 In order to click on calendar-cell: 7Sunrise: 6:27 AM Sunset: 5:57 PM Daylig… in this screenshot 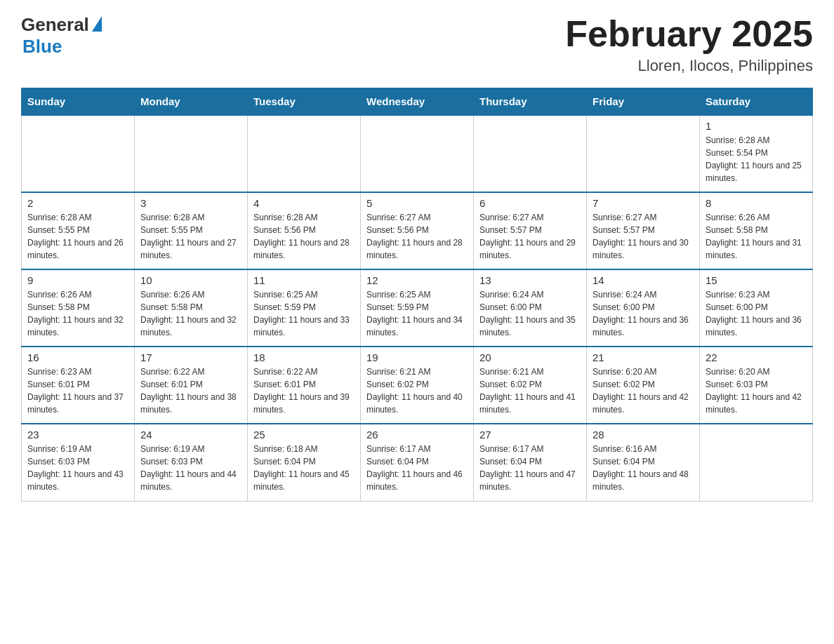, I will do `click(643, 231)`.